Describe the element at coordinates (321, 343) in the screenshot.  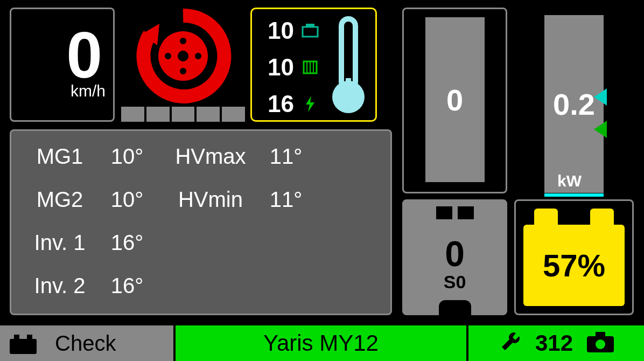
I see `vehicle-model-button: Yaris MY12` at that location.